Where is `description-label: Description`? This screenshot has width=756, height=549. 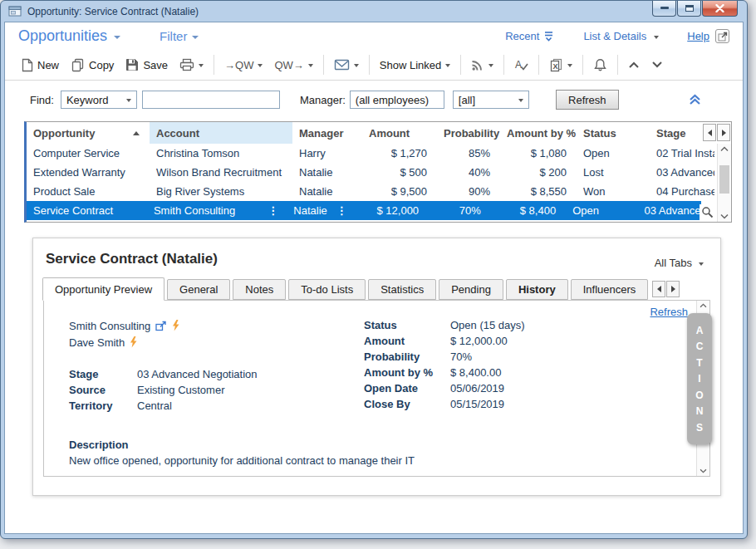
description-label: Description is located at coordinates (360, 445).